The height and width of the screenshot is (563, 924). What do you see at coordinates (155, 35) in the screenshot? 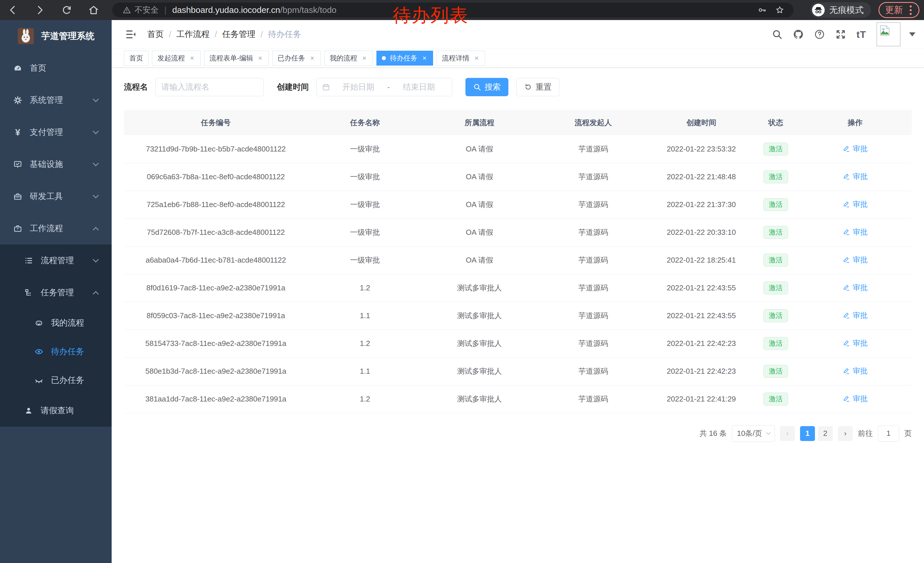
I see `breadcrumb-item: 首页` at bounding box center [155, 35].